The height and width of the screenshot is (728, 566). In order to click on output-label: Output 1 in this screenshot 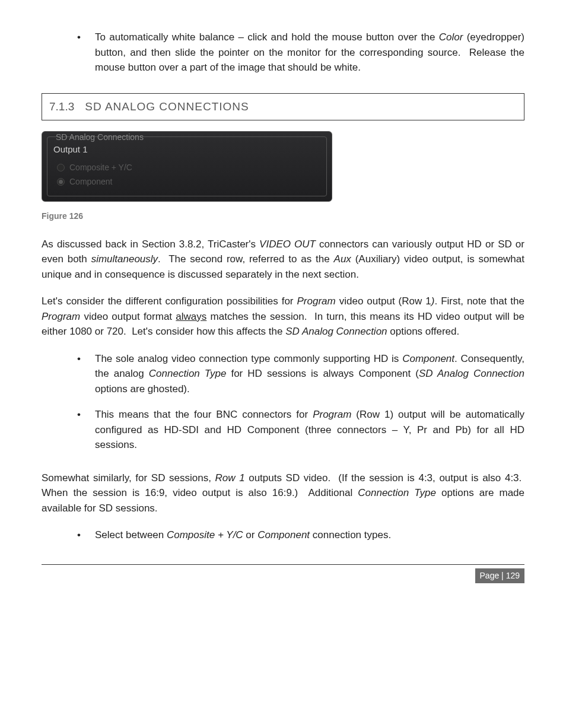, I will do `click(187, 150)`.